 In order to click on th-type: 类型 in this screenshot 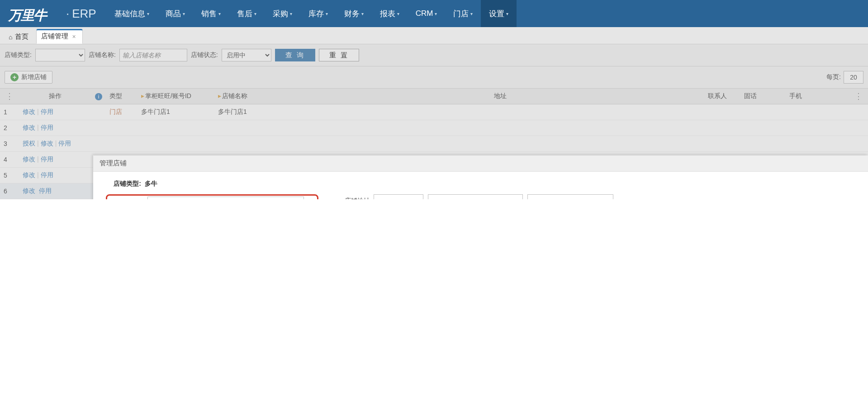, I will do `click(122, 97)`.